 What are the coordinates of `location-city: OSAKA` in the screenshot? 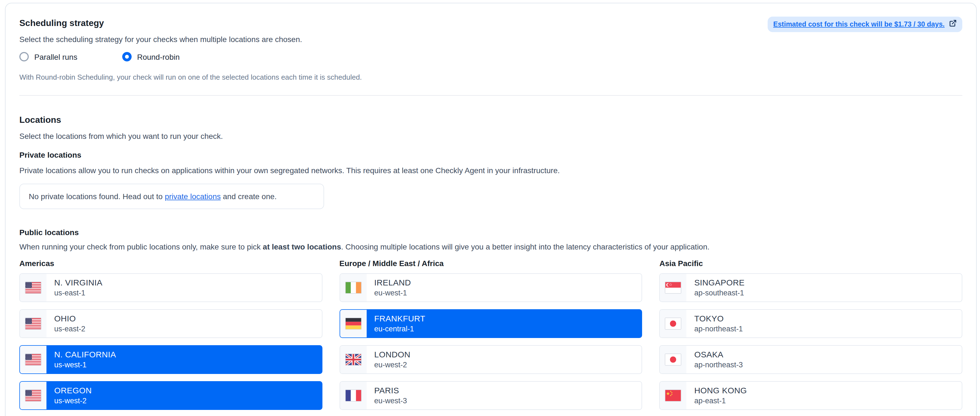 It's located at (719, 355).